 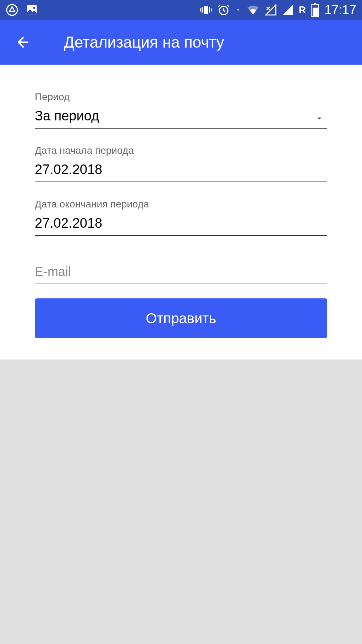 I want to click on start-date-input: 27.02.2018, so click(x=181, y=172).